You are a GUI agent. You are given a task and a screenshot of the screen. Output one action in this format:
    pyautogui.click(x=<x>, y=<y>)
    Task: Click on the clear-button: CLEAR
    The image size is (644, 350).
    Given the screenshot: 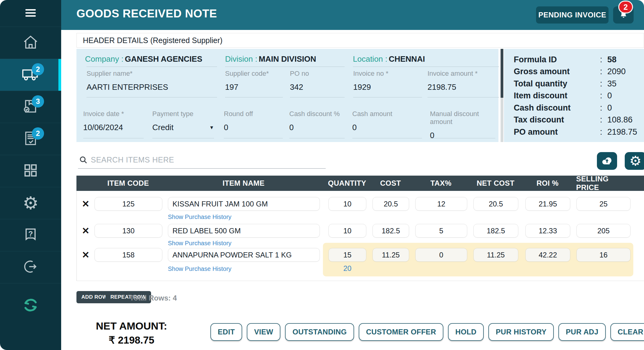 What is the action you would take?
    pyautogui.click(x=627, y=332)
    